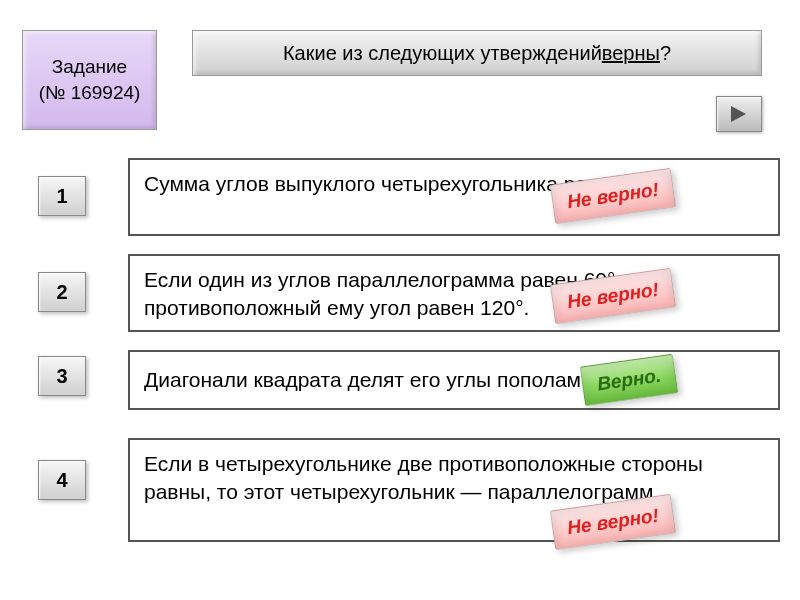 This screenshot has height=600, width=800. I want to click on task-label: Задание, so click(90, 67).